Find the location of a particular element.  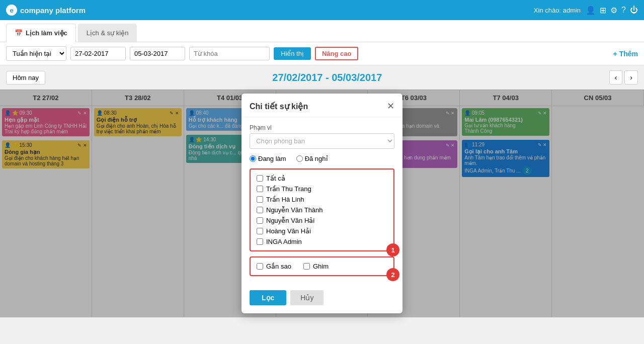

radio-group: Đang làm Đã nghỉ is located at coordinates (322, 159).